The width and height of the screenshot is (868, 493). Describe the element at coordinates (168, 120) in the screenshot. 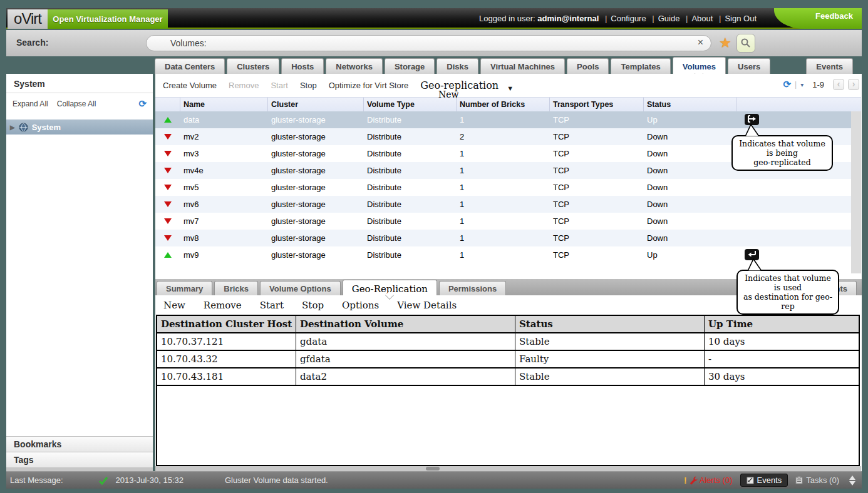

I see `status-up-icon` at that location.